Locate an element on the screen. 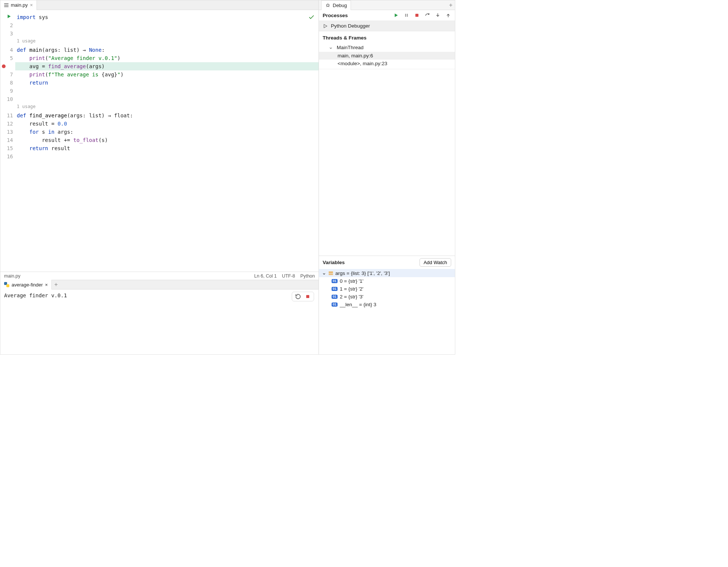  console-panel: average-finder × + Average finder v.0.1 is located at coordinates (159, 317).